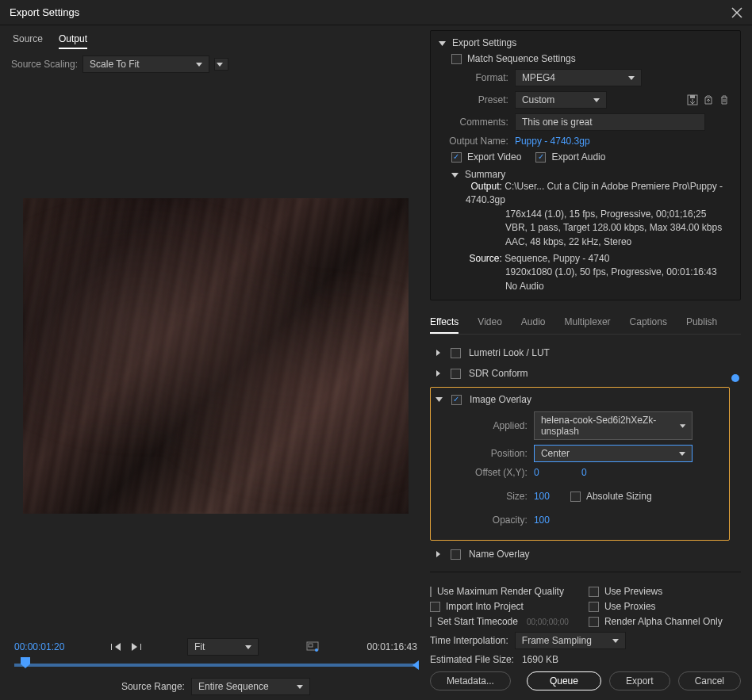 This screenshot has width=752, height=700. I want to click on tab-source: Source, so click(28, 40).